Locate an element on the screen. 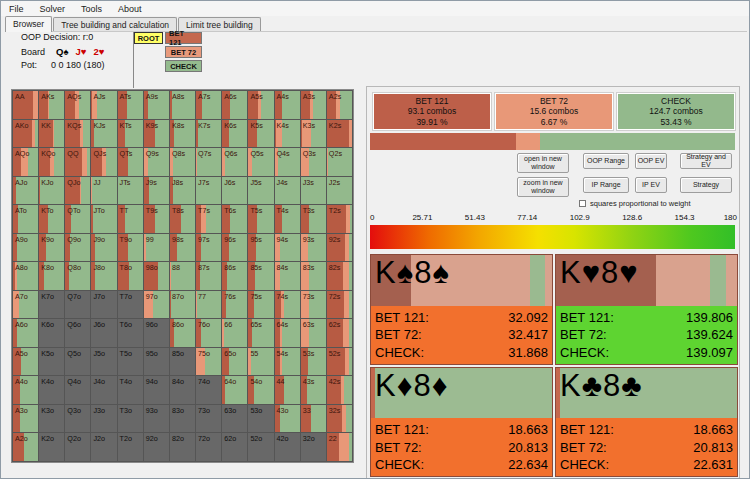 The width and height of the screenshot is (750, 479). hand-cell-75s: 75s is located at coordinates (260, 305).